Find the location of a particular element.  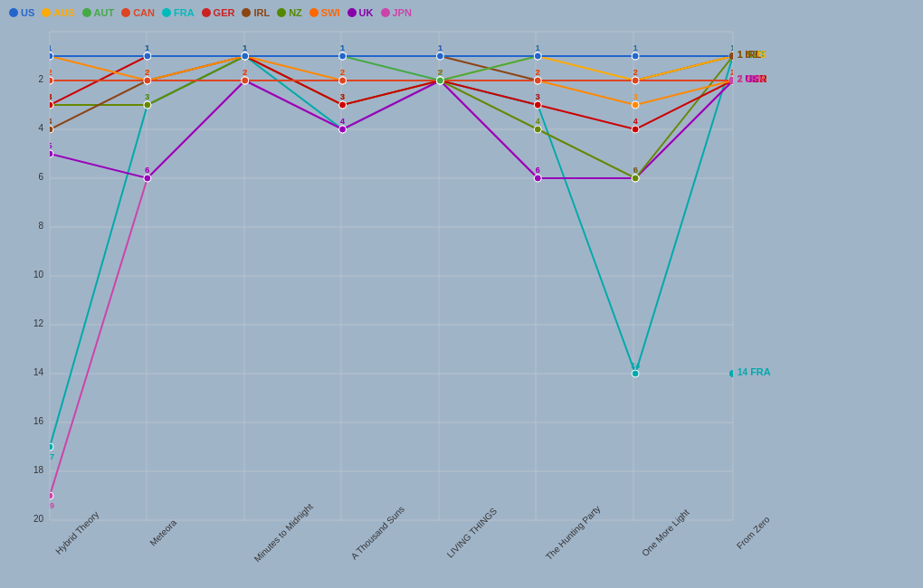

legend-dot-irl is located at coordinates (246, 13).